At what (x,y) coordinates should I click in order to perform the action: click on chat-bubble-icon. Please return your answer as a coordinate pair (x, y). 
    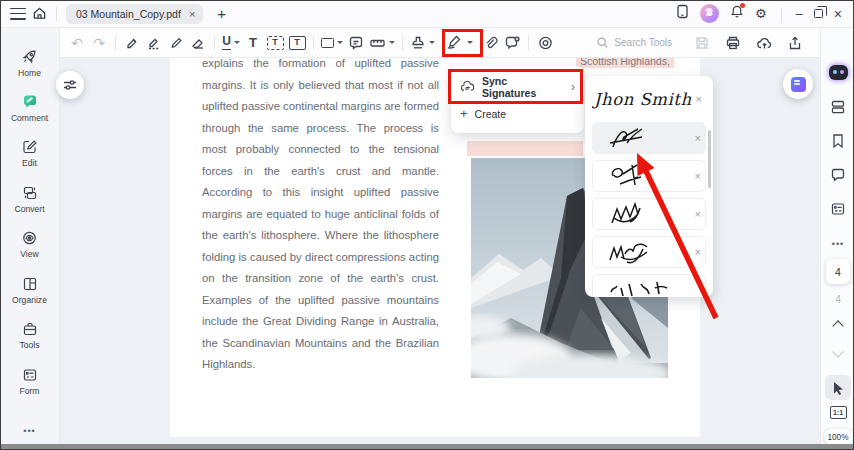
    Looking at the image, I should click on (838, 174).